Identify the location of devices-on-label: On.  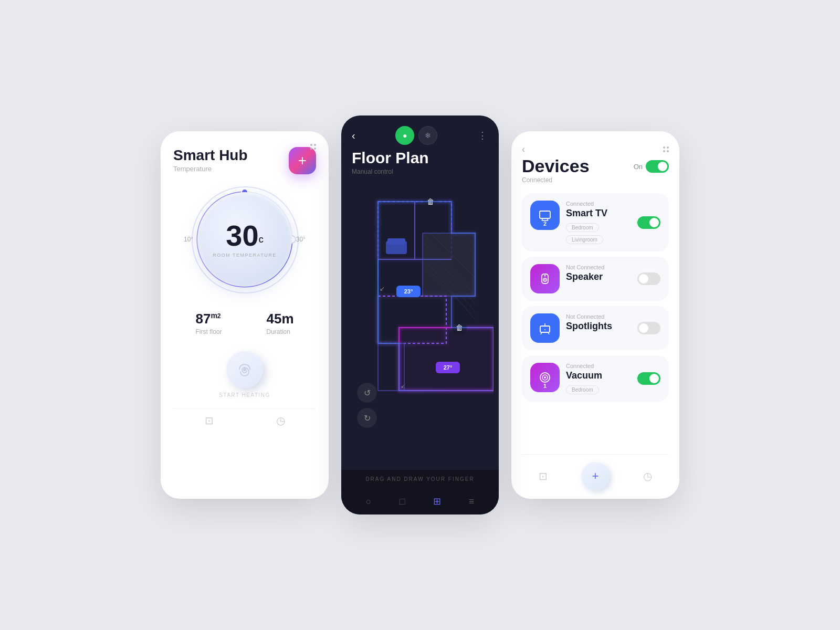
(638, 167).